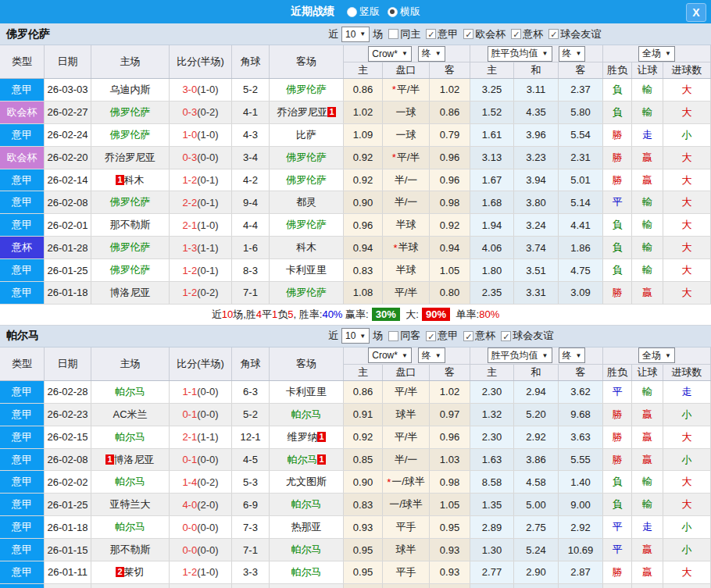 The width and height of the screenshot is (711, 588). What do you see at coordinates (404, 12) in the screenshot?
I see `horizontal-layout-radio: 横版` at bounding box center [404, 12].